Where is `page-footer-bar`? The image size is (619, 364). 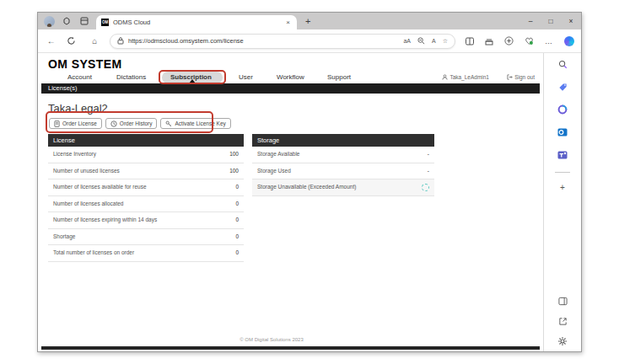
page-footer-bar is located at coordinates (290, 348).